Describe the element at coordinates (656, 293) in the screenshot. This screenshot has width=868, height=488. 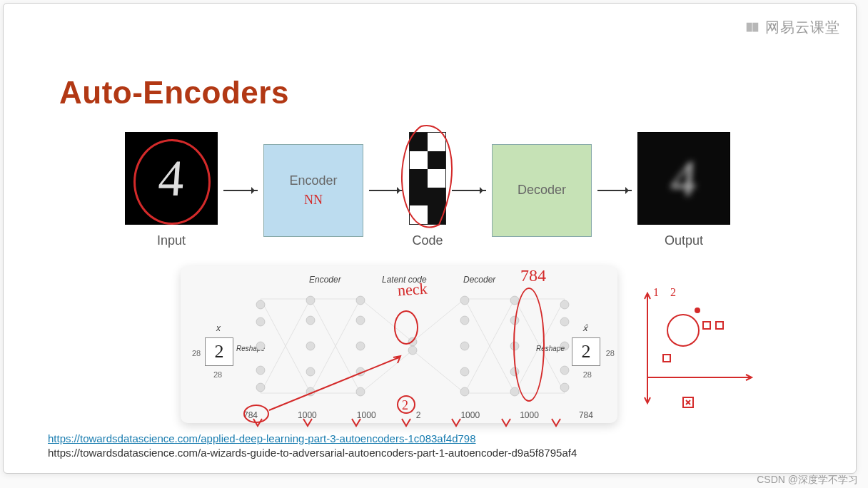
I see `annotation-axis-1: 1` at that location.